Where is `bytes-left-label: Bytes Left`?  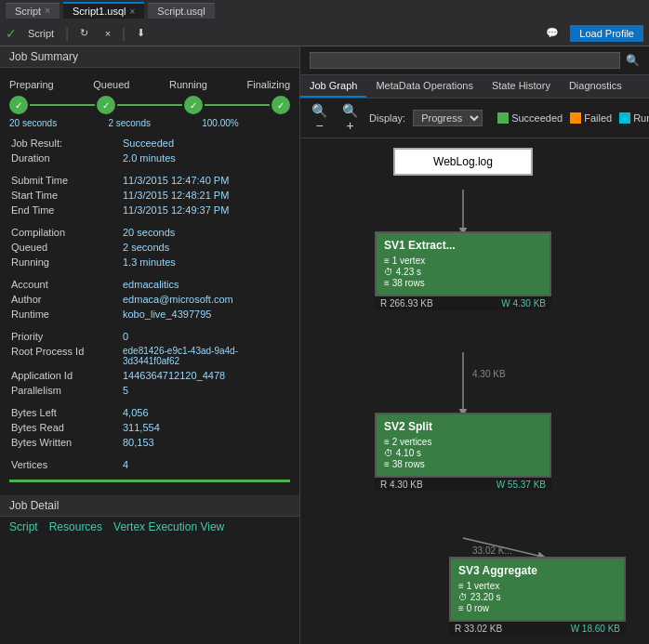
bytes-left-label: Bytes Left is located at coordinates (65, 413).